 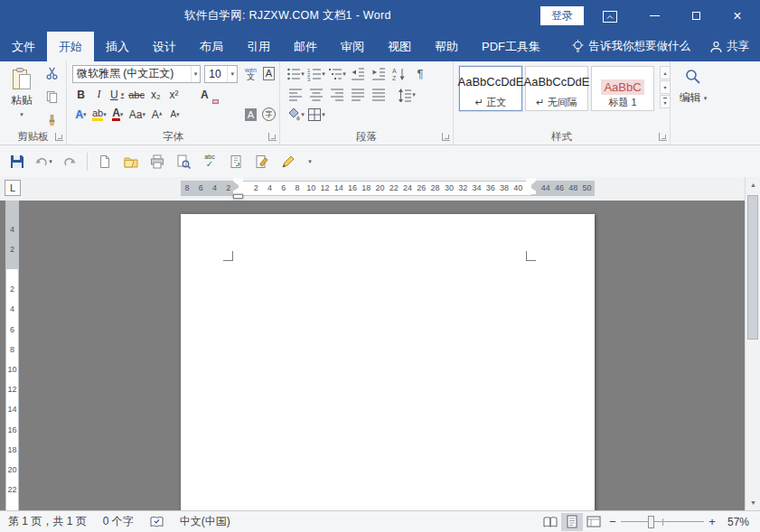 What do you see at coordinates (379, 74) in the screenshot?
I see `increase-indent-button` at bounding box center [379, 74].